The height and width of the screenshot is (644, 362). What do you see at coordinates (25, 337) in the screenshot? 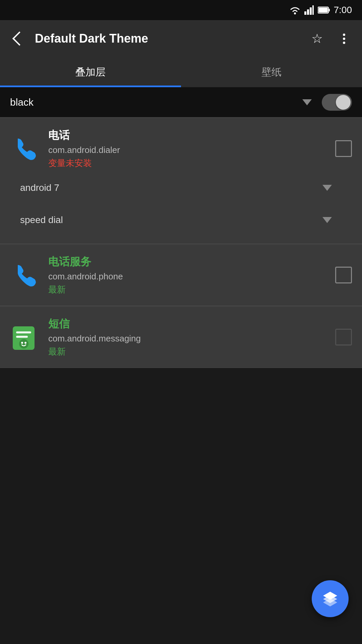
I see `messaging-app-icon-wrap` at bounding box center [25, 337].